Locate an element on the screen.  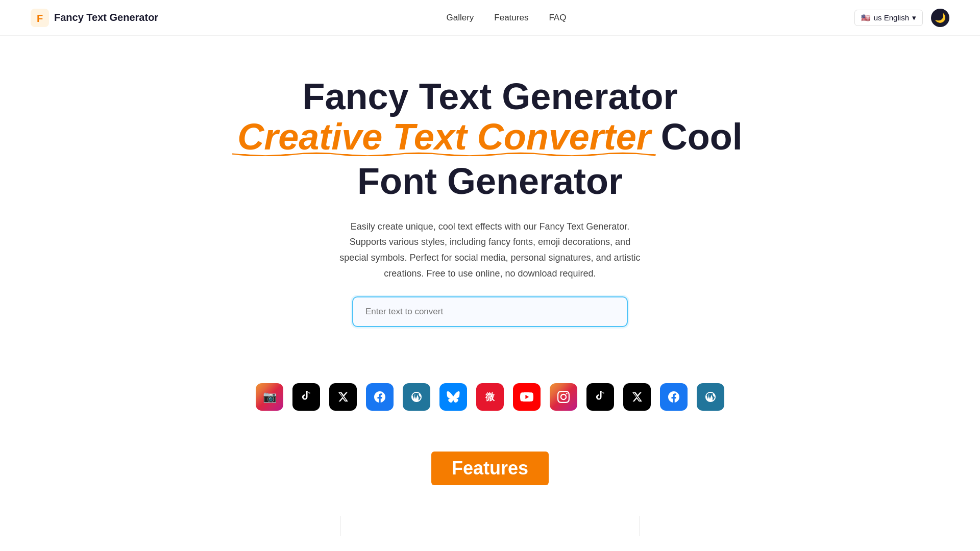
brand-name-text: Fancy Text Generator is located at coordinates (106, 17).